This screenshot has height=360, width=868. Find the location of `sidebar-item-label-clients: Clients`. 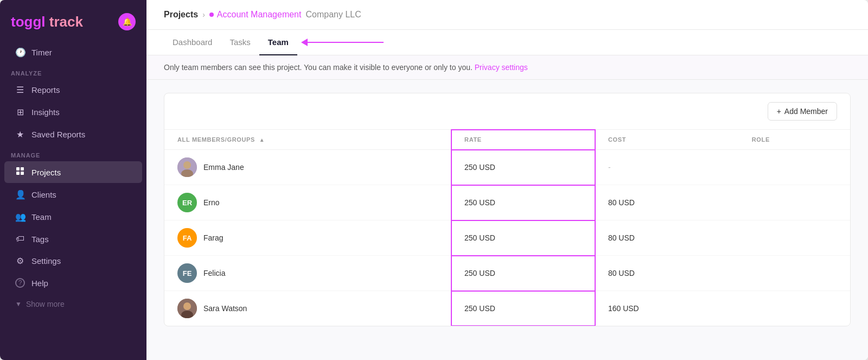

sidebar-item-label-clients: Clients is located at coordinates (44, 194).